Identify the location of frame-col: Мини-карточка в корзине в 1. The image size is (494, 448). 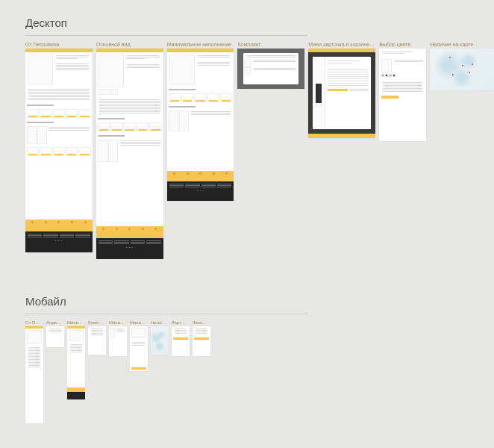
(342, 90).